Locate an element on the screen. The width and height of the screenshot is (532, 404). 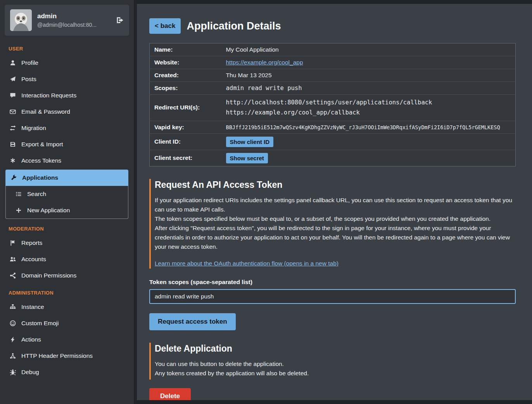
delete-section-line-2: Any tokens created by the application wi… is located at coordinates (335, 373).